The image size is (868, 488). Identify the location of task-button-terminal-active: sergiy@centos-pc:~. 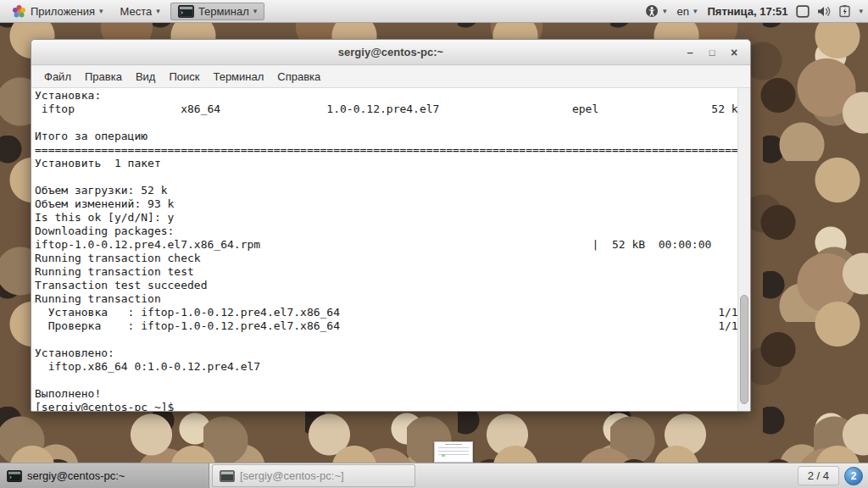
(105, 476).